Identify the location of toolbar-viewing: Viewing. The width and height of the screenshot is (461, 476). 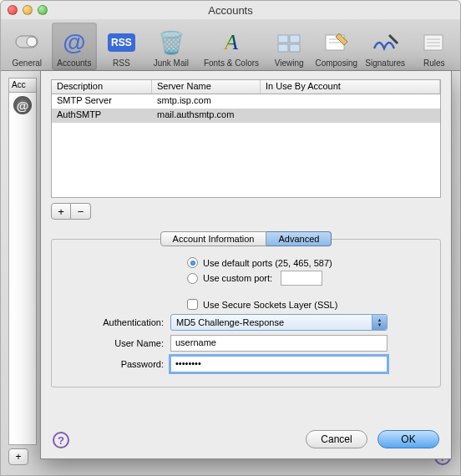
(289, 47).